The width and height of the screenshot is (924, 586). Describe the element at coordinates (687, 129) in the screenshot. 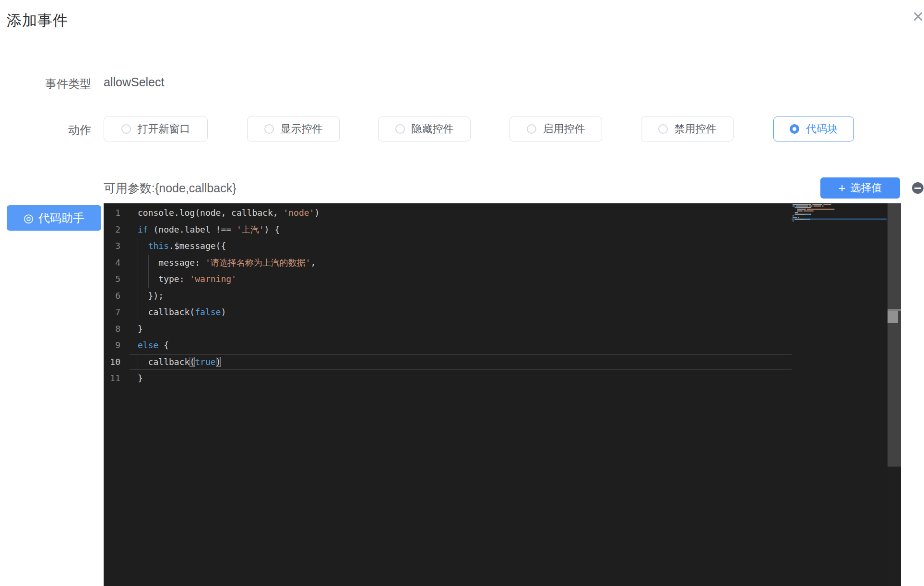

I see `action-option-5: 禁用控件` at that location.